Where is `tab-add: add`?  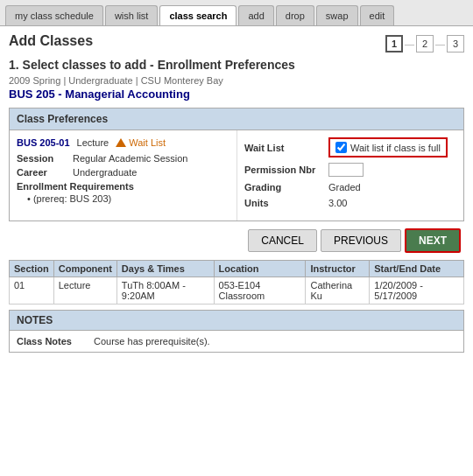 tab-add: add is located at coordinates (256, 16).